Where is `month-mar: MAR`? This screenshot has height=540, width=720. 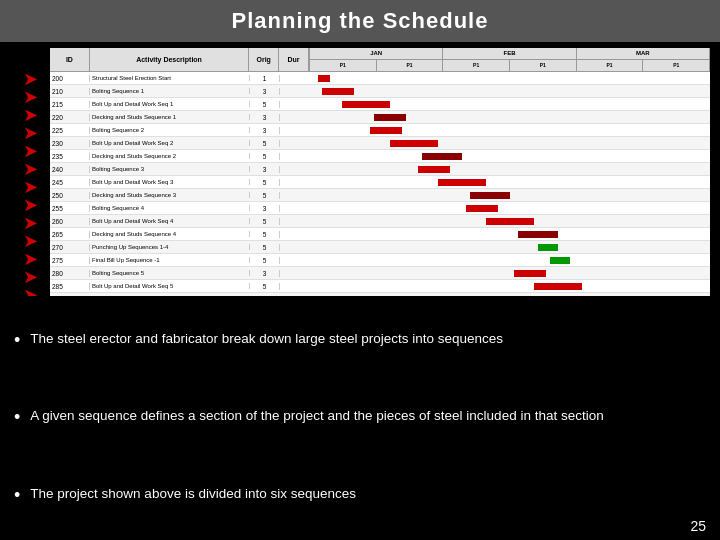
month-mar: MAR is located at coordinates (644, 54).